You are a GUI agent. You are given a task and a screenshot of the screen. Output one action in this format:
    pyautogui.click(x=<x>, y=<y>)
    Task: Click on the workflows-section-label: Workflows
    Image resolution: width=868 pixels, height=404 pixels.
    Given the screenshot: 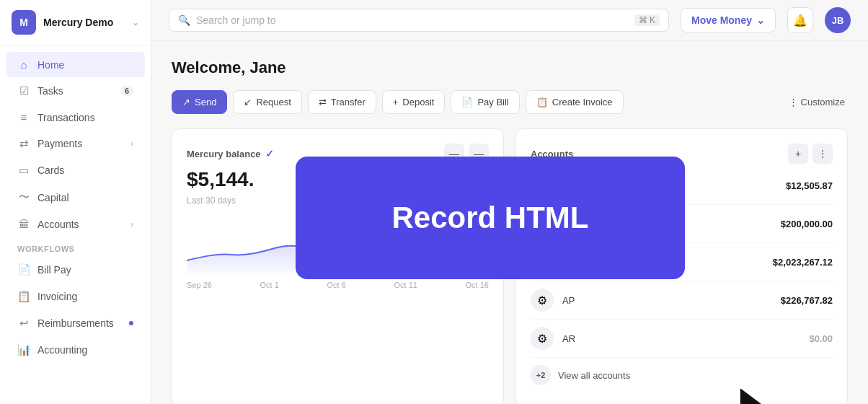 What is the action you would take?
    pyautogui.click(x=75, y=247)
    